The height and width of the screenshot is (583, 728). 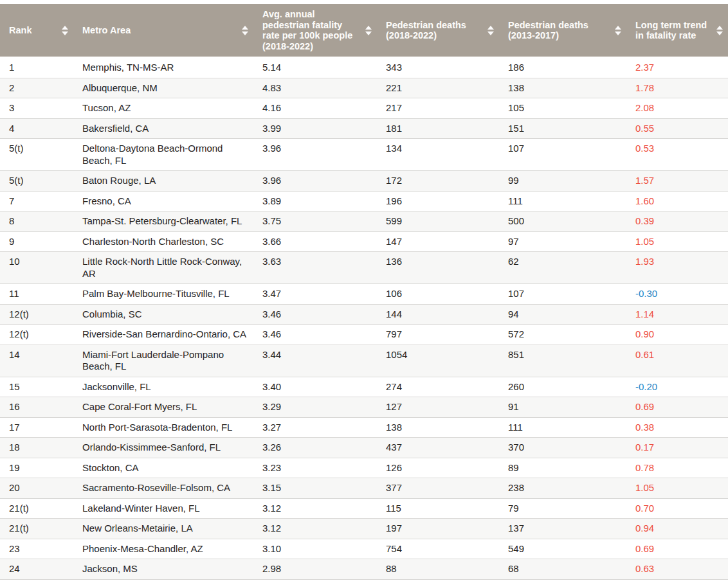 What do you see at coordinates (319, 549) in the screenshot?
I see `fatality-rate-cell: 3.10` at bounding box center [319, 549].